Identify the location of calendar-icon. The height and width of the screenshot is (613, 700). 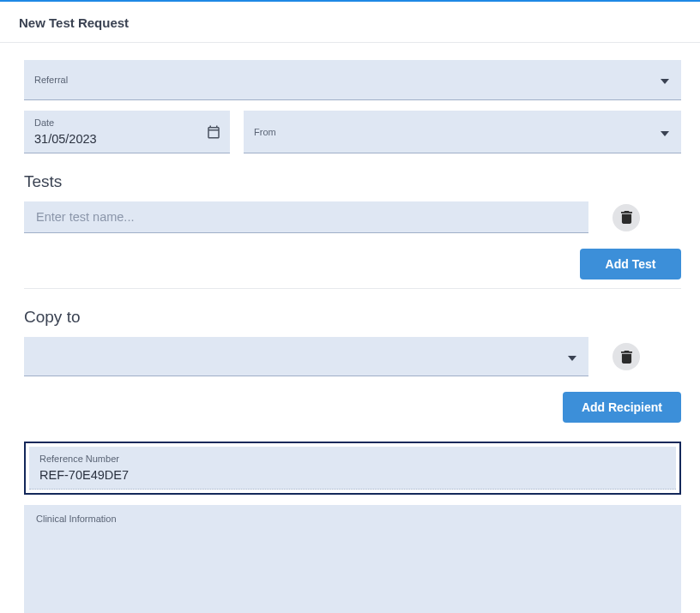
(214, 132).